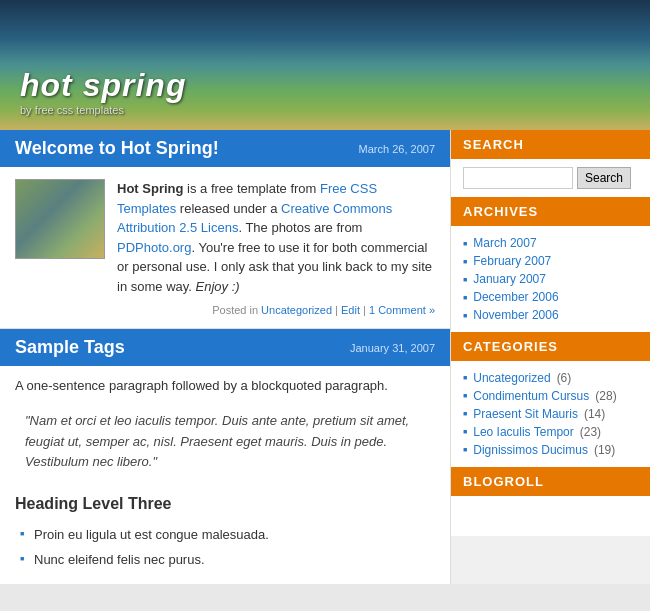 The width and height of the screenshot is (650, 611). I want to click on cat-item: Praesent Sit Mauris (14), so click(550, 414).